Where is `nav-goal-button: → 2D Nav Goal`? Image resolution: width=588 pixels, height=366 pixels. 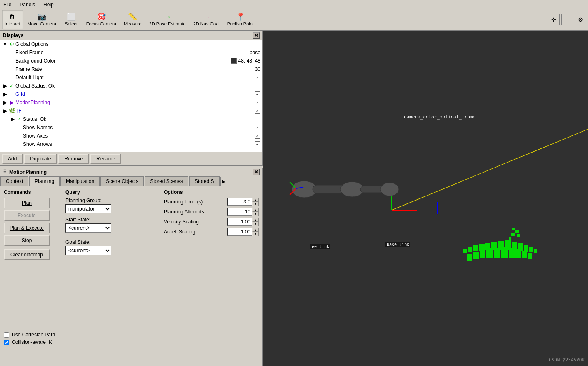
nav-goal-button: → 2D Nav Goal is located at coordinates (207, 20).